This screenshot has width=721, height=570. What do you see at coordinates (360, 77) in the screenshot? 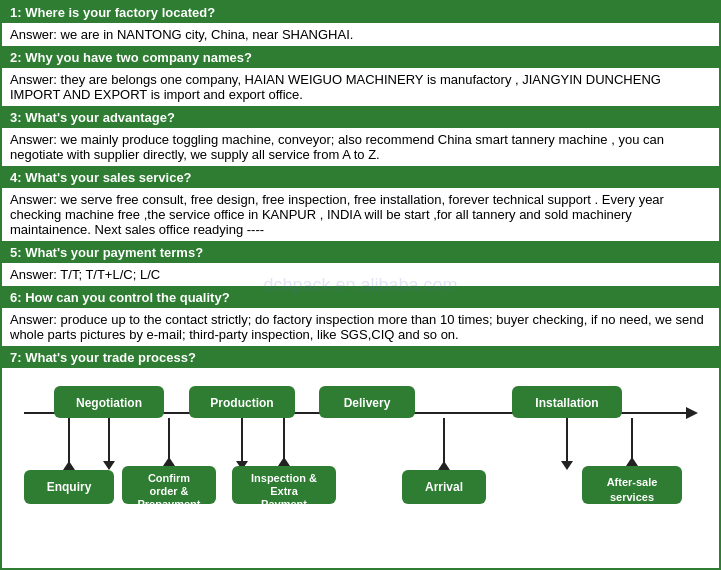
I see `section-q2: 2: Why you have two company names? Answe…` at bounding box center [360, 77].